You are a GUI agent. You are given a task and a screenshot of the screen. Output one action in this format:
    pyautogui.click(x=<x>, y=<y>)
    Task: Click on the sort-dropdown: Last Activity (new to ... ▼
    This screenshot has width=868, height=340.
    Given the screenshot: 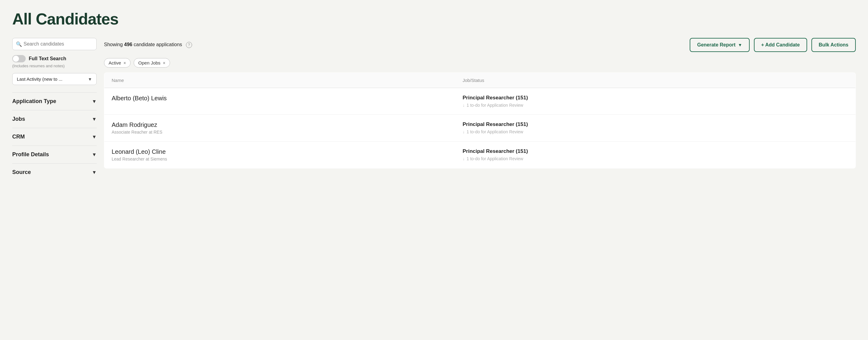 What is the action you would take?
    pyautogui.click(x=55, y=79)
    